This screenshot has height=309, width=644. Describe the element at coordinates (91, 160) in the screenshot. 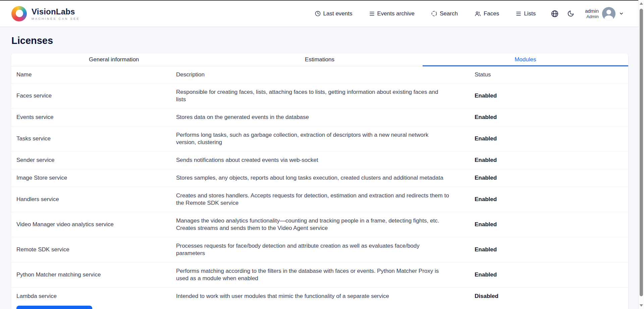

I see `module-name: Sender service` at that location.